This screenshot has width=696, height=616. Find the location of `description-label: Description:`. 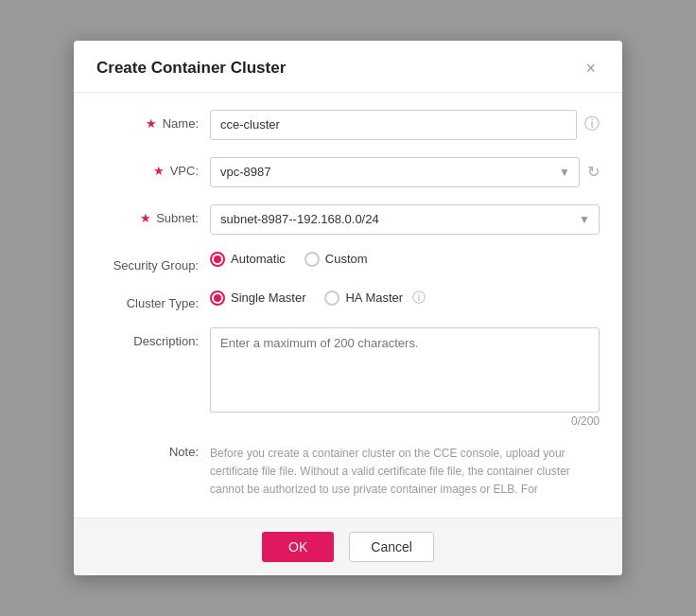

description-label: Description: is located at coordinates (153, 338).